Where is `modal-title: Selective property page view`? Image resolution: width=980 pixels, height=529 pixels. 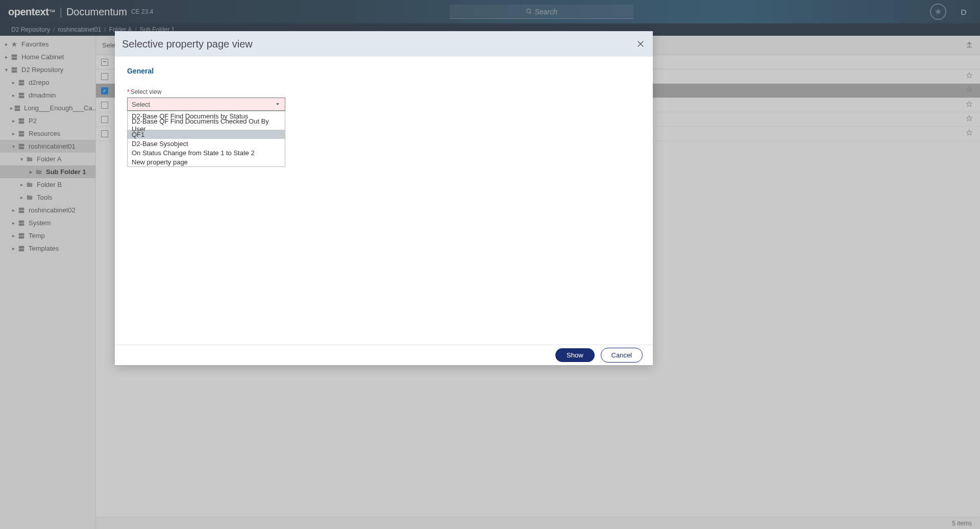 modal-title: Selective property page view is located at coordinates (187, 44).